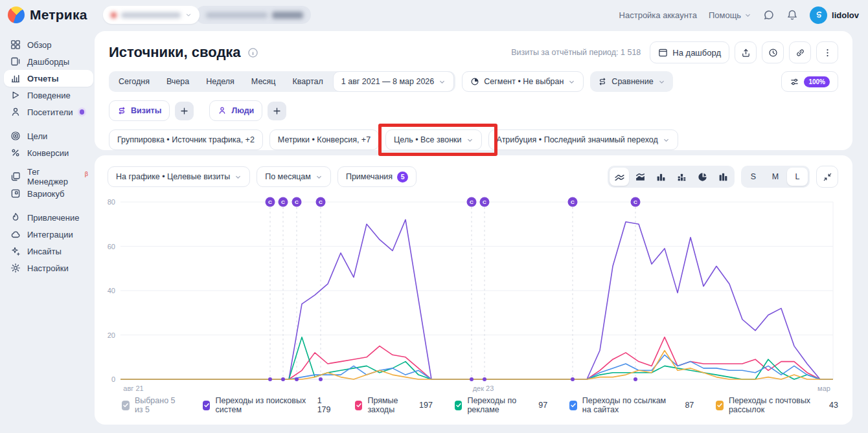 The width and height of the screenshot is (868, 433). What do you see at coordinates (220, 82) in the screenshot?
I see `range-week: Неделя` at bounding box center [220, 82].